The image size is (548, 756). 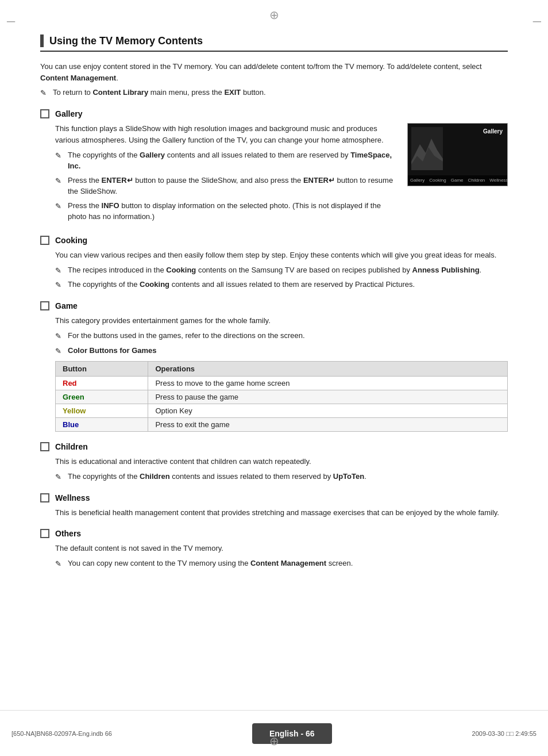 What do you see at coordinates (281, 513) in the screenshot?
I see `wellness-body-text: This is beneficial health management con…` at bounding box center [281, 513].